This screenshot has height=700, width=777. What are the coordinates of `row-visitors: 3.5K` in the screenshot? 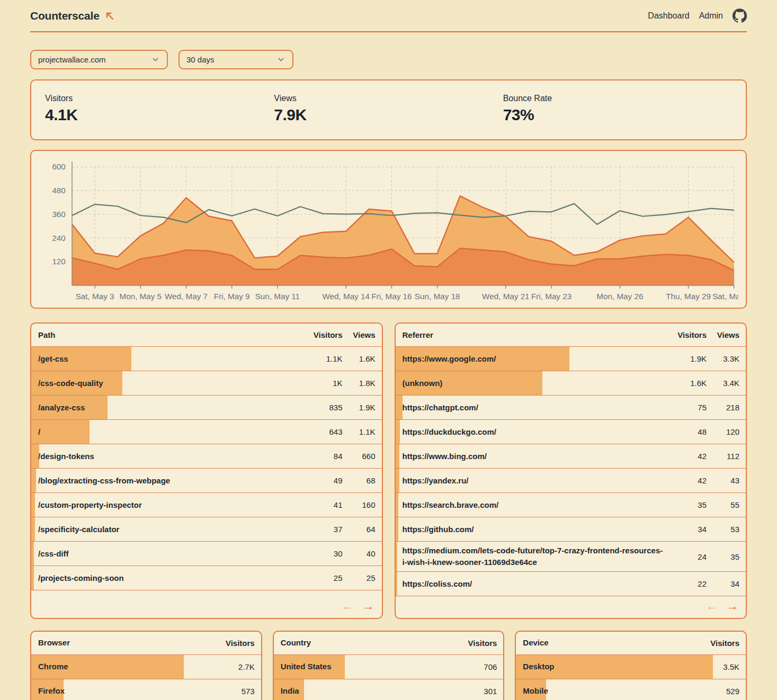 It's located at (721, 667).